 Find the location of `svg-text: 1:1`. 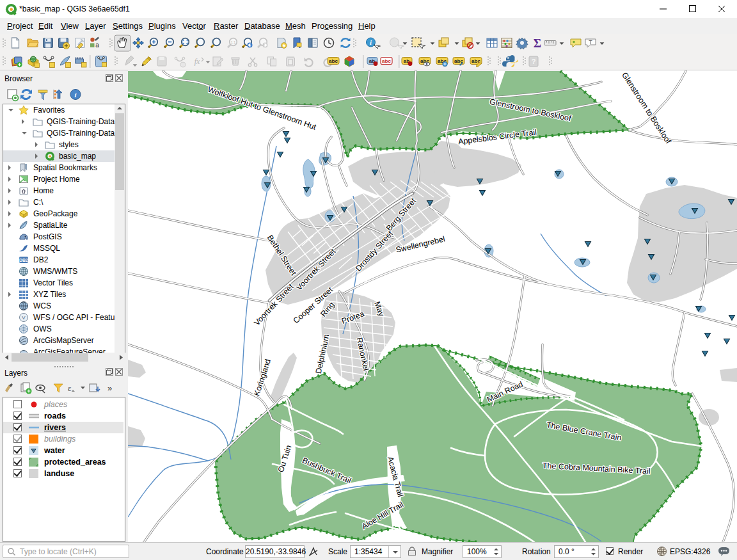

svg-text: 1:1 is located at coordinates (234, 42).